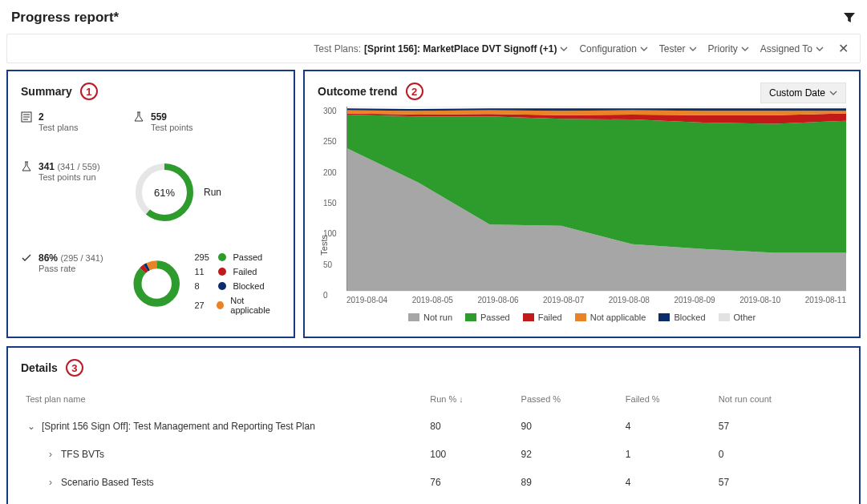 Image resolution: width=867 pixels, height=504 pixels. I want to click on filter-label: Tester, so click(672, 49).